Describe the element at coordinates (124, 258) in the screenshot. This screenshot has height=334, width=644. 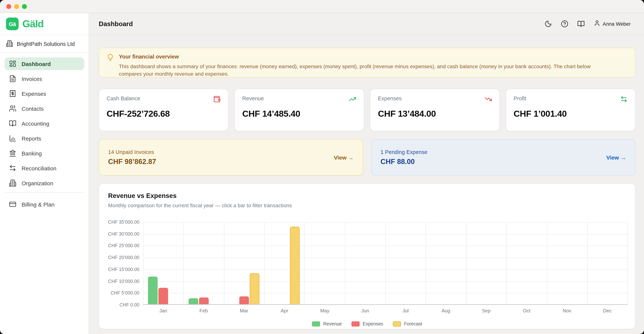
I see `y-axis-tick: CHF 20’000.00` at that location.